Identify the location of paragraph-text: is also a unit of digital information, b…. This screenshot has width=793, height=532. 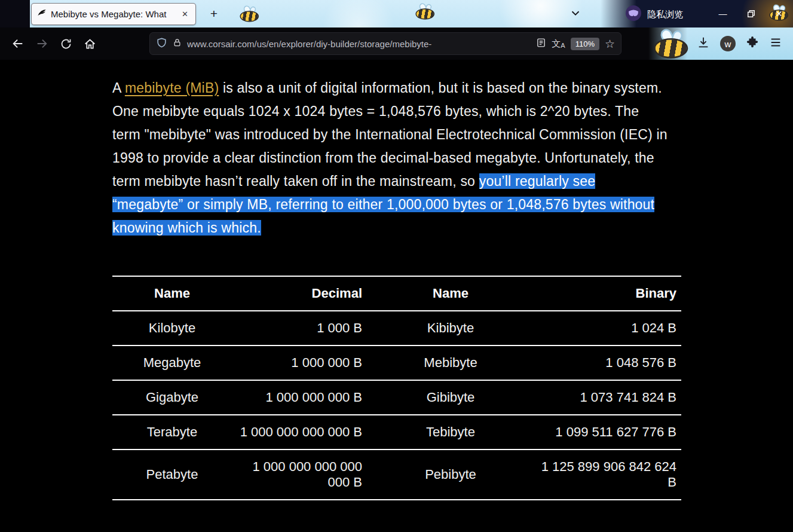
(390, 134).